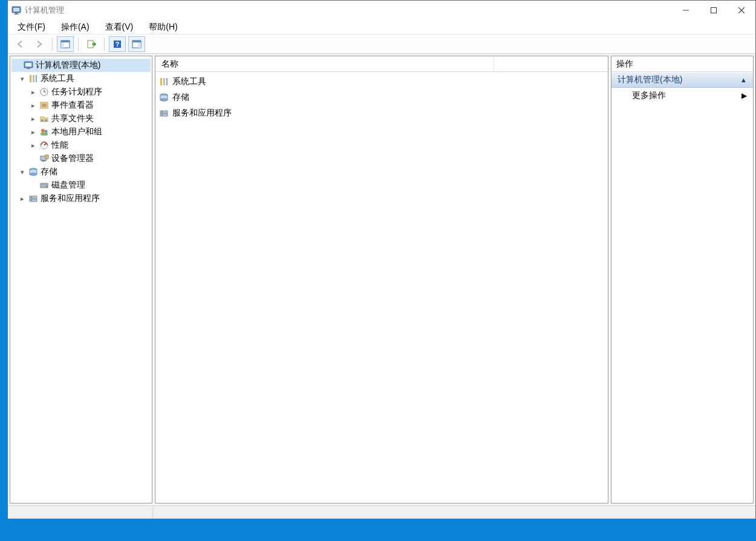  Describe the element at coordinates (39, 44) in the screenshot. I see `forward-button` at that location.